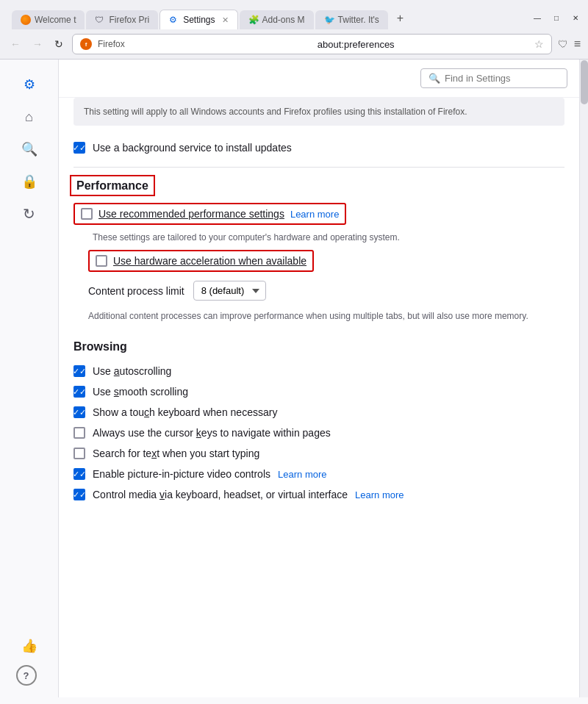 Image resolution: width=588 pixels, height=704 pixels. What do you see at coordinates (323, 316) in the screenshot?
I see `process-limit-hint: Additional content processes can improve…` at bounding box center [323, 316].